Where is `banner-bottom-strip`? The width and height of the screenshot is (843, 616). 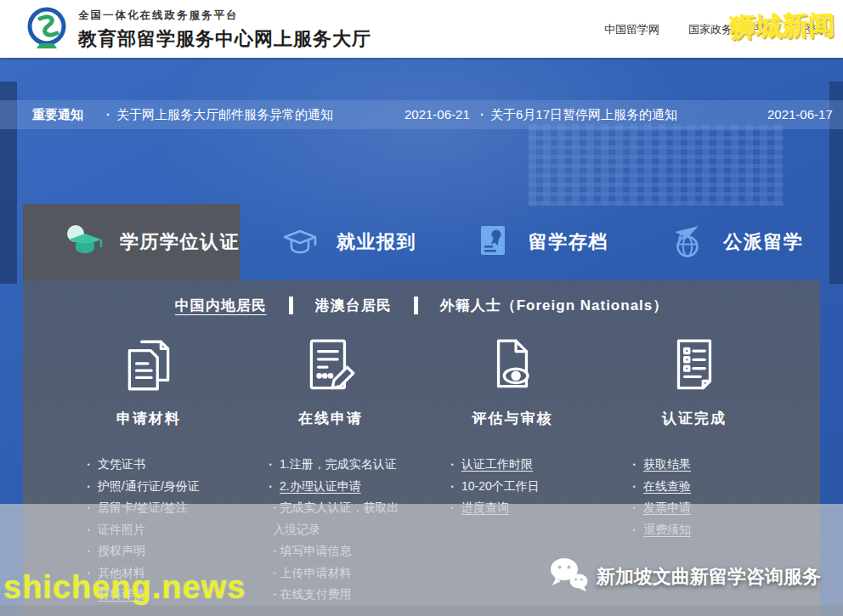 banner-bottom-strip is located at coordinates (422, 610).